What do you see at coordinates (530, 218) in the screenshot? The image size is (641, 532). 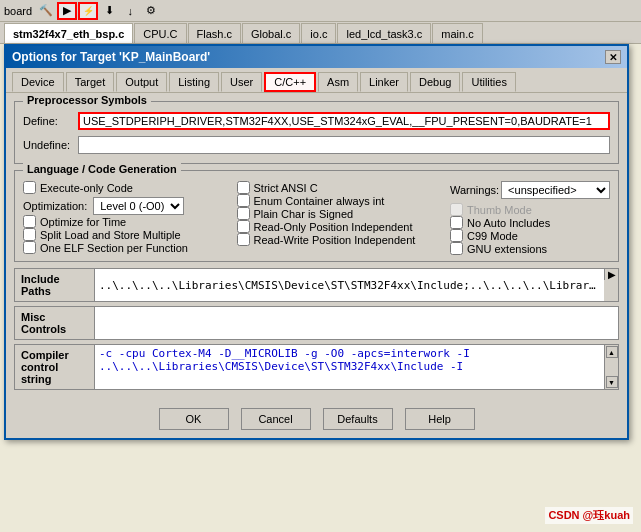 I see `lang-col3: Warnings: <unspecified> All Warnings No …` at bounding box center [530, 218].